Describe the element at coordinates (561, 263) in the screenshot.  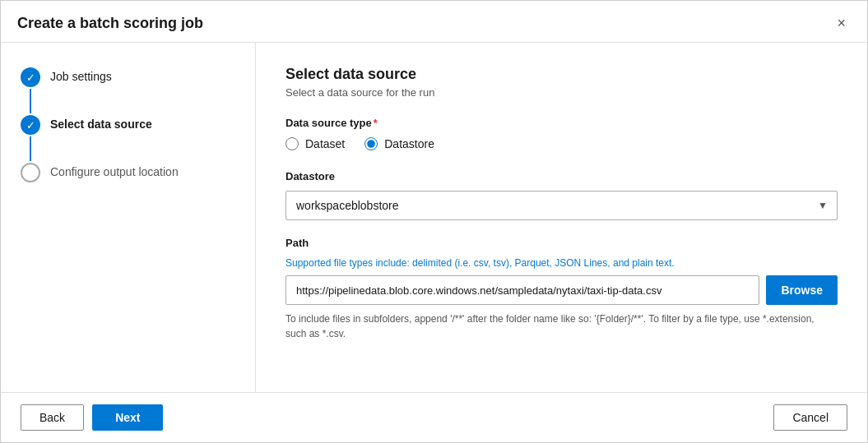
I see `path-hint: Supported file types include: delimited …` at that location.